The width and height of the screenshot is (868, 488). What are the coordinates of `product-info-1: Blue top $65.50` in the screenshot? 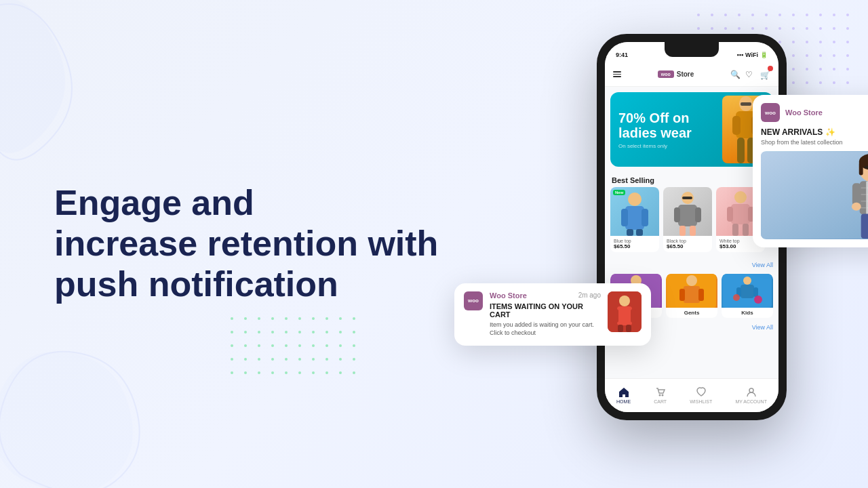 It's located at (635, 244).